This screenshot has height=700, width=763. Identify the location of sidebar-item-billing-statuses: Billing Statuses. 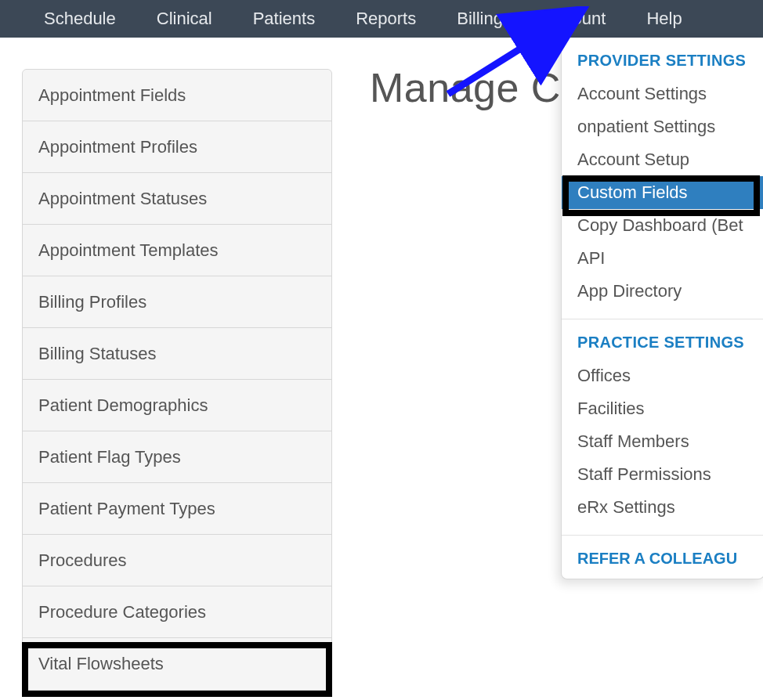
(177, 354).